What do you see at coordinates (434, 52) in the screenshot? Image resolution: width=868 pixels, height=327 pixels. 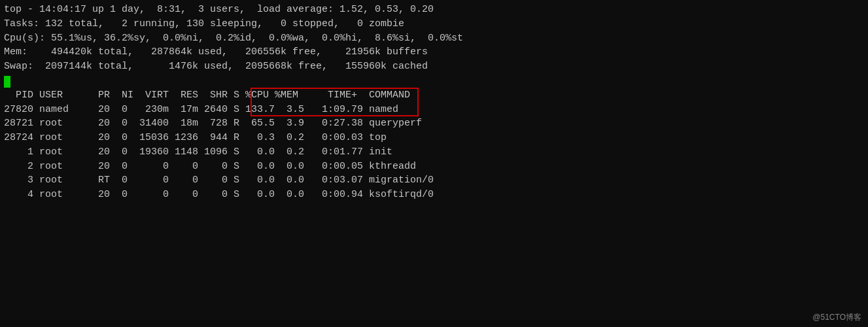 I see `header-line-3: Mem: 494420k total, 287864k used, 206556…` at bounding box center [434, 52].